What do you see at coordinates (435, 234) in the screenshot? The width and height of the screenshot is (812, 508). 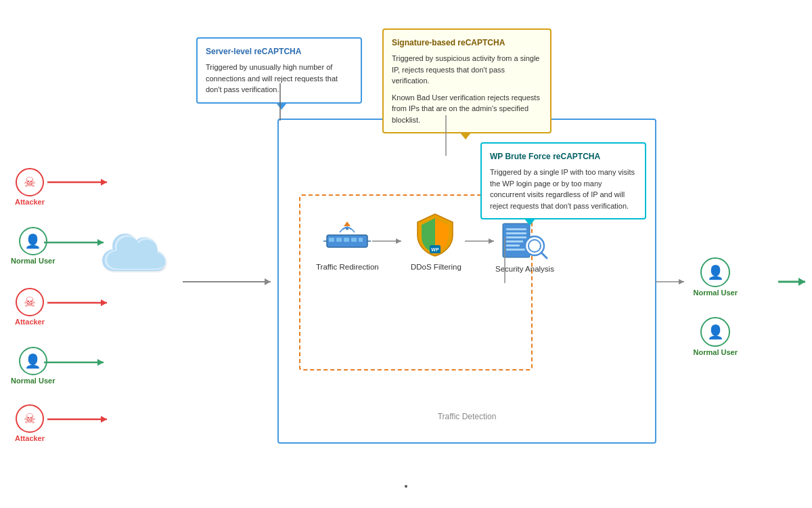 I see `ddos-filtering-icon: WP` at bounding box center [435, 234].